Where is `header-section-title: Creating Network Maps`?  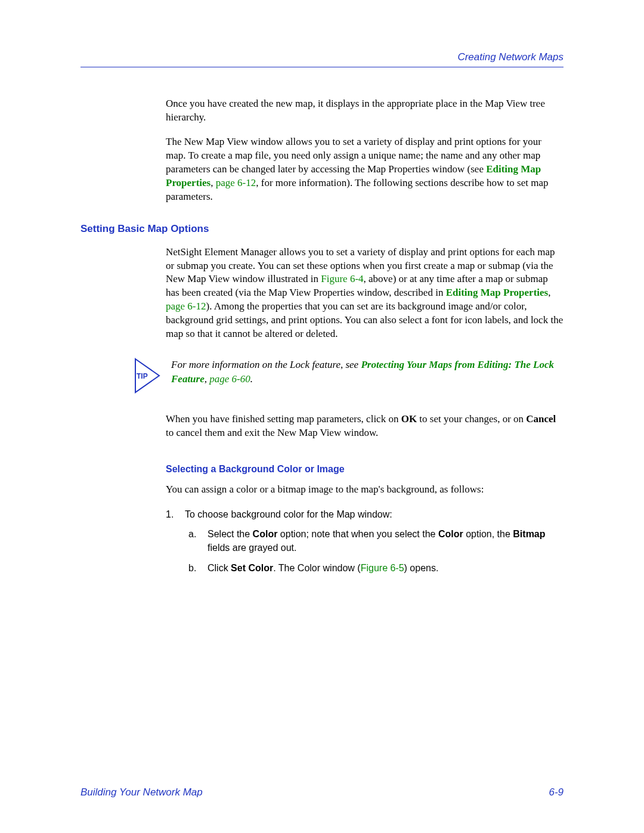
header-section-title: Creating Network Maps is located at coordinates (510, 57).